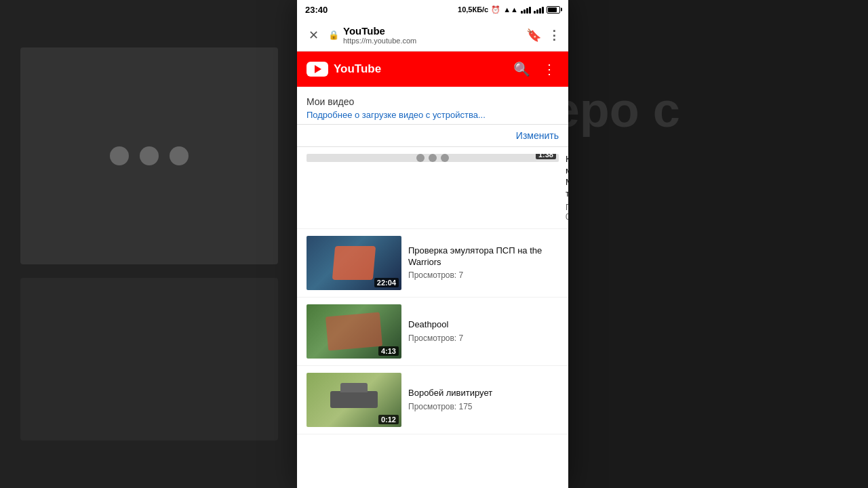 Image resolution: width=868 pixels, height=488 pixels. What do you see at coordinates (484, 400) in the screenshot?
I see `video-info-4: Воробей ливитирует Просмотров: 175` at bounding box center [484, 400].